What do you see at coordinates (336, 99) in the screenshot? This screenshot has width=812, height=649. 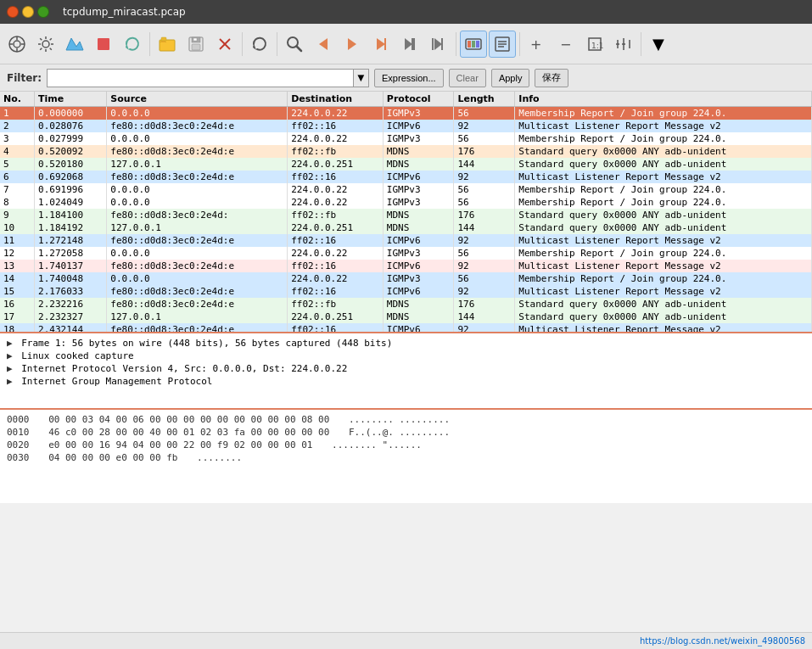 I see `col-destination: Destination` at bounding box center [336, 99].